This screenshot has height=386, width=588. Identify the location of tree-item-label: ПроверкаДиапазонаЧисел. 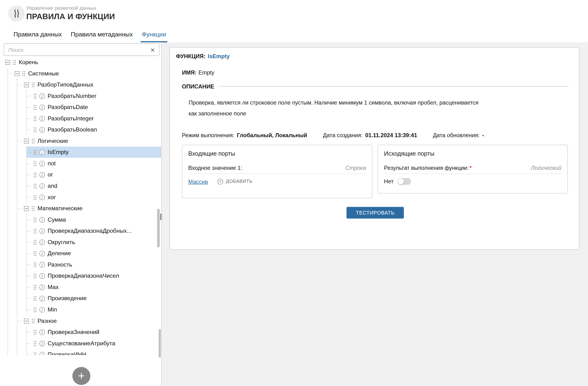
(84, 276).